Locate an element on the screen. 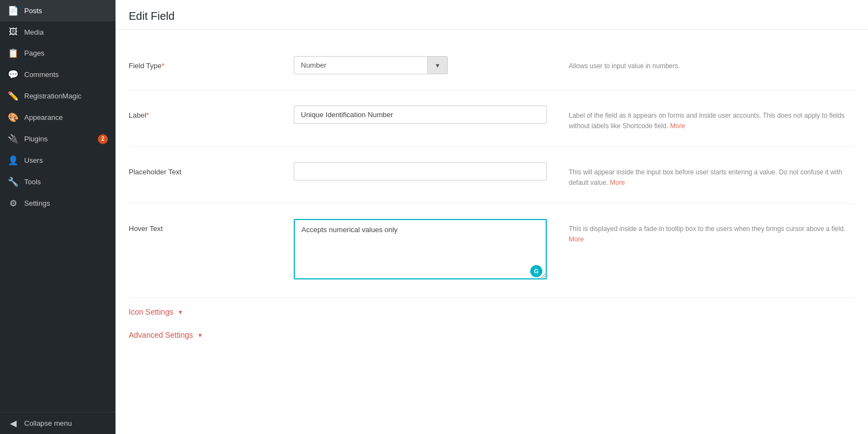  label-label: Label* is located at coordinates (139, 116).